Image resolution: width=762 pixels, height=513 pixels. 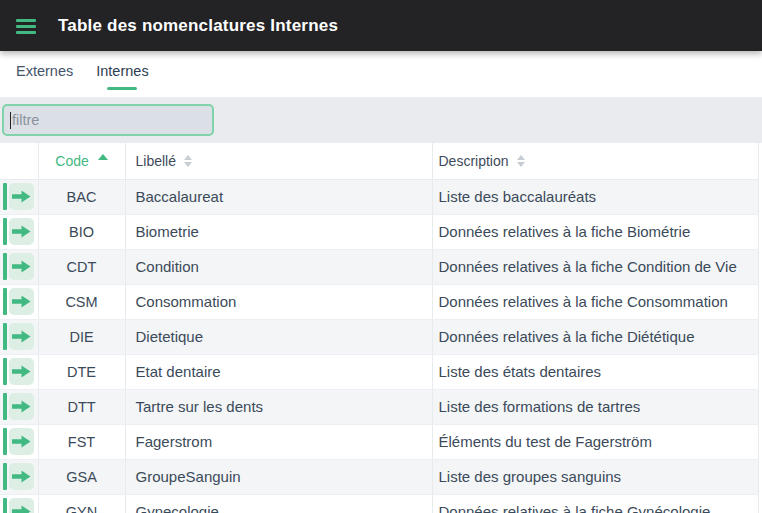 I want to click on sort-asc-icon, so click(x=103, y=157).